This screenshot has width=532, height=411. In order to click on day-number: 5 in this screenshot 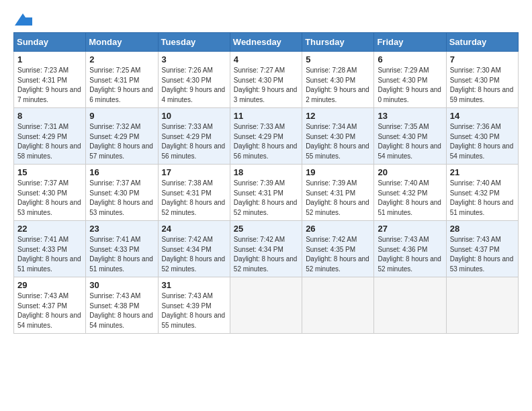, I will do `click(338, 59)`.